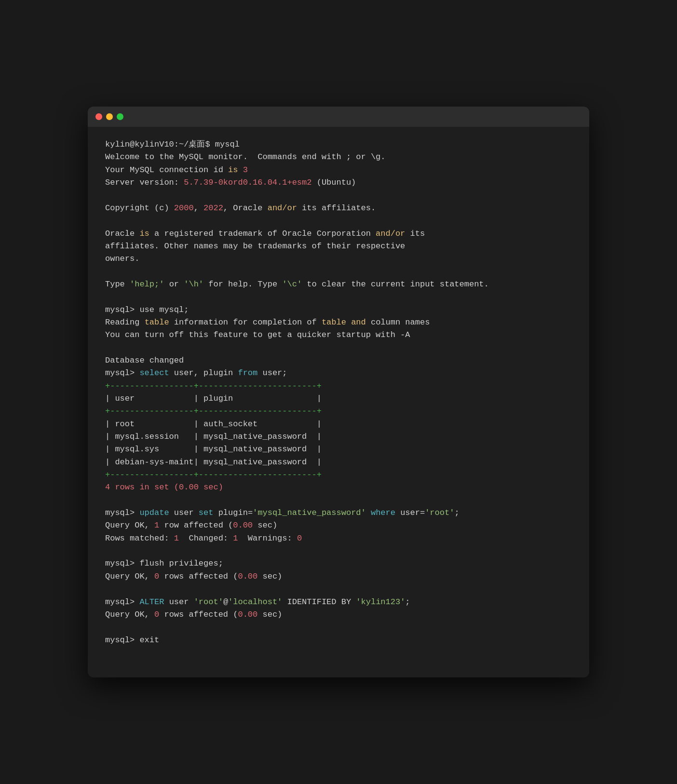 Image resolution: width=677 pixels, height=784 pixels. What do you see at coordinates (338, 335) in the screenshot?
I see `line-turn-off: You can turn off this feature to get a q…` at bounding box center [338, 335].